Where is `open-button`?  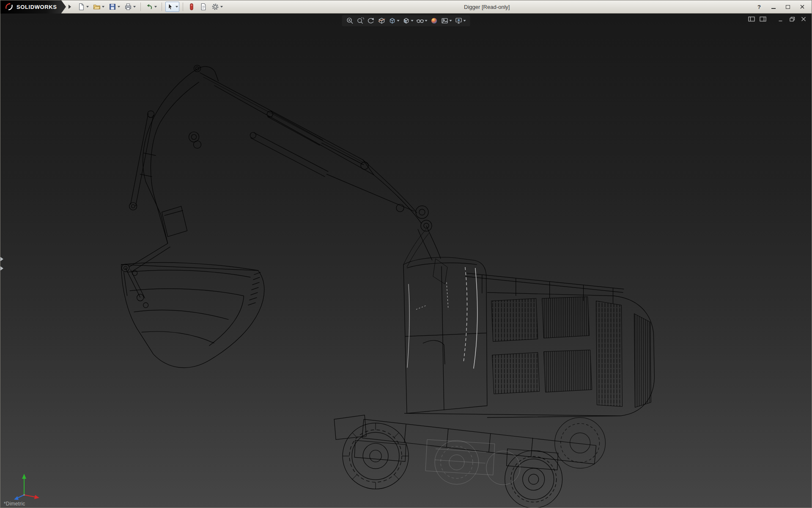
open-button is located at coordinates (99, 7).